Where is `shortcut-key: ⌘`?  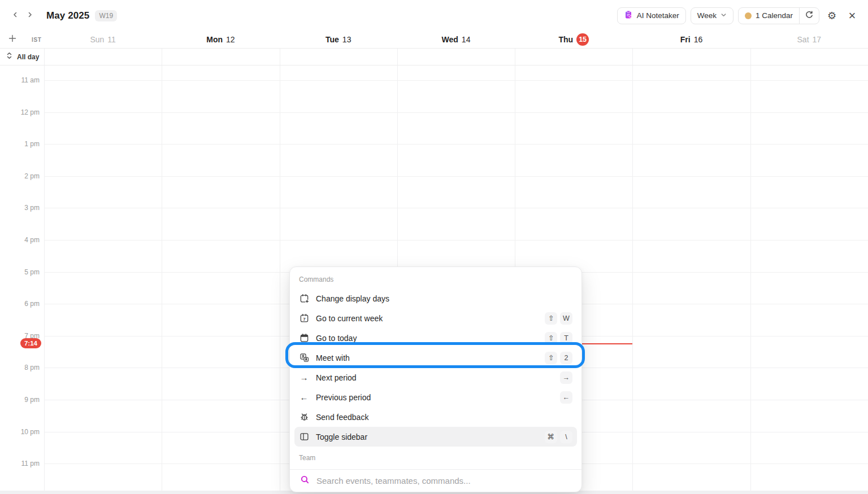 shortcut-key: ⌘ is located at coordinates (552, 437).